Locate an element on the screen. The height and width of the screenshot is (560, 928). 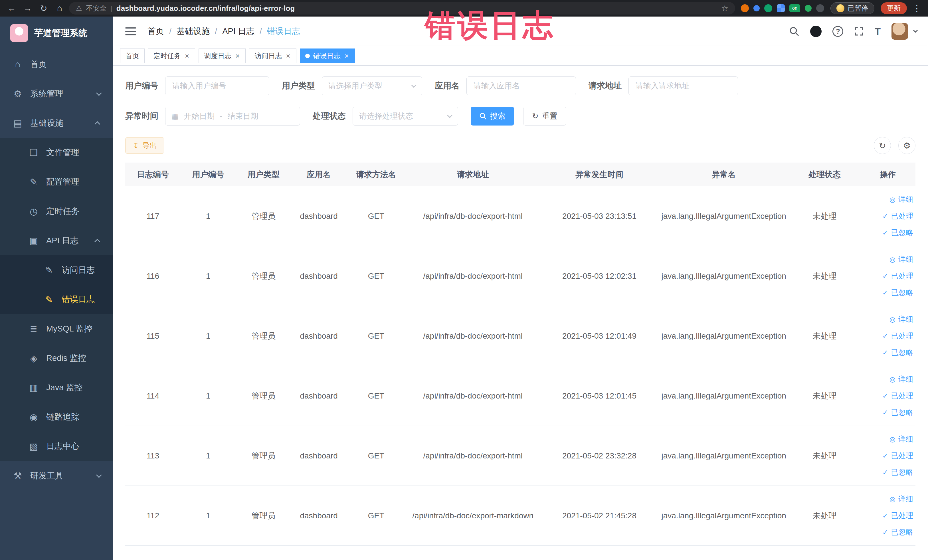
detail-label: 详细 is located at coordinates (906, 200).